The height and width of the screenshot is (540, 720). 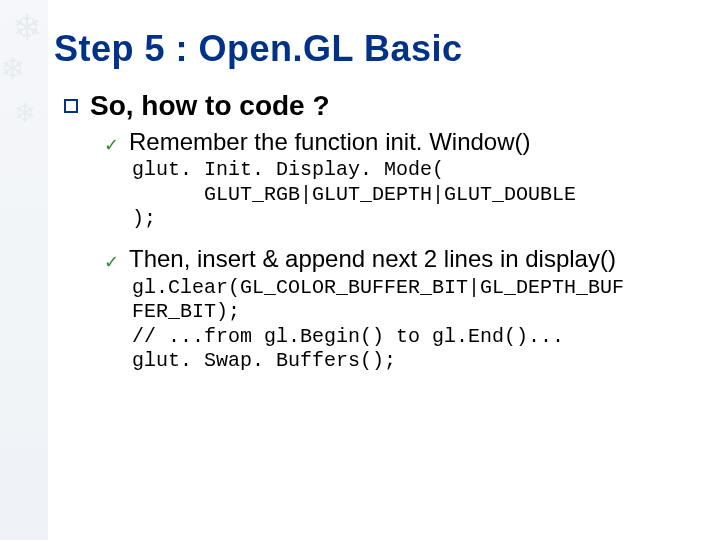 What do you see at coordinates (374, 49) in the screenshot?
I see `slide-title: Step 5 : Open.GL Basic` at bounding box center [374, 49].